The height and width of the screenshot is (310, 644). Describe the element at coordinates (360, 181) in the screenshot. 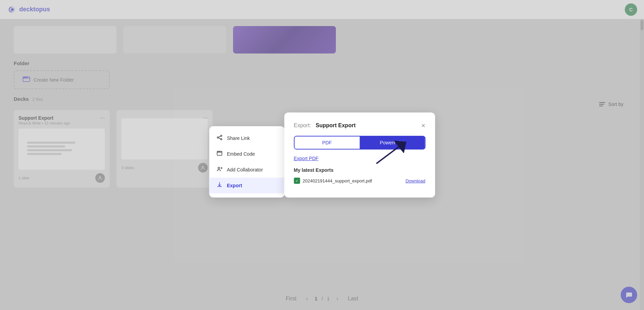

I see `export-file-row: ✓ 202402191444_support_export.pdf Downlo…` at that location.